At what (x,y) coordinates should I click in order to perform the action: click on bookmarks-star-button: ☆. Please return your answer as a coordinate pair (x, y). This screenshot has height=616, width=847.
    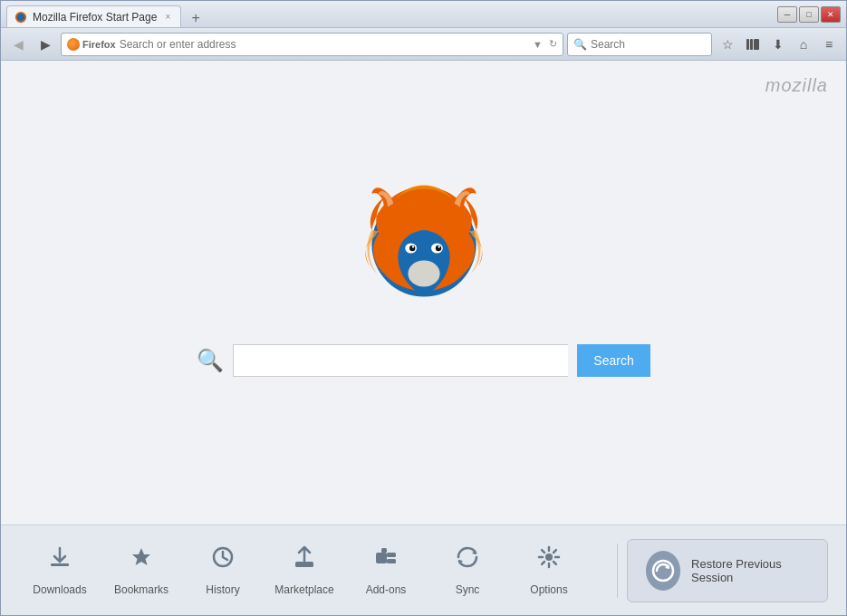
    Looking at the image, I should click on (727, 44).